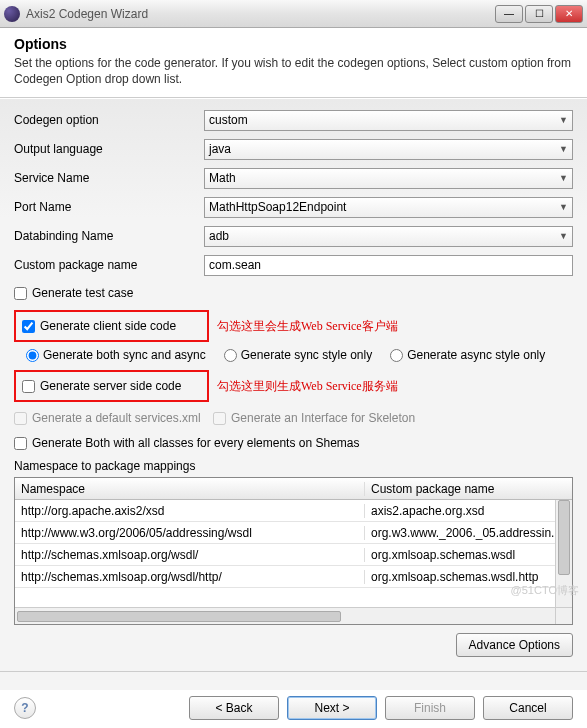 Image resolution: width=587 pixels, height=728 pixels. Describe the element at coordinates (109, 120) in the screenshot. I see `codegen-option-label: Codegen option` at that location.